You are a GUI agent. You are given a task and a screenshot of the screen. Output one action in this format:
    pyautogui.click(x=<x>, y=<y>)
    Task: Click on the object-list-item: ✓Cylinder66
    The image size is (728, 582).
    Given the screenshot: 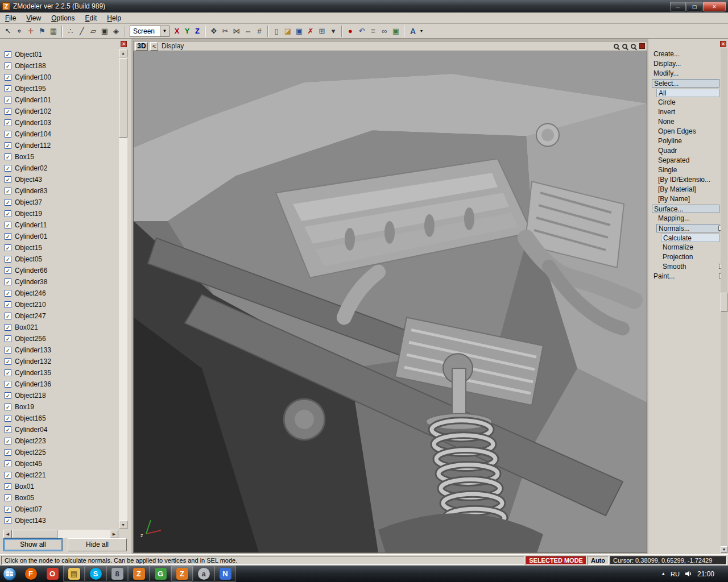 What is the action you would take?
    pyautogui.click(x=61, y=271)
    